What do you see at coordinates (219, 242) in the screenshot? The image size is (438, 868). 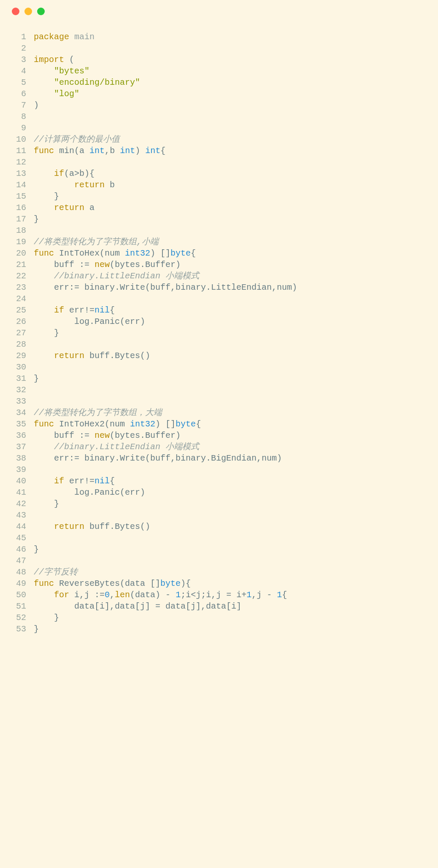 I see `code-line: 19//将类型转化为了字节数组,小端` at bounding box center [219, 242].